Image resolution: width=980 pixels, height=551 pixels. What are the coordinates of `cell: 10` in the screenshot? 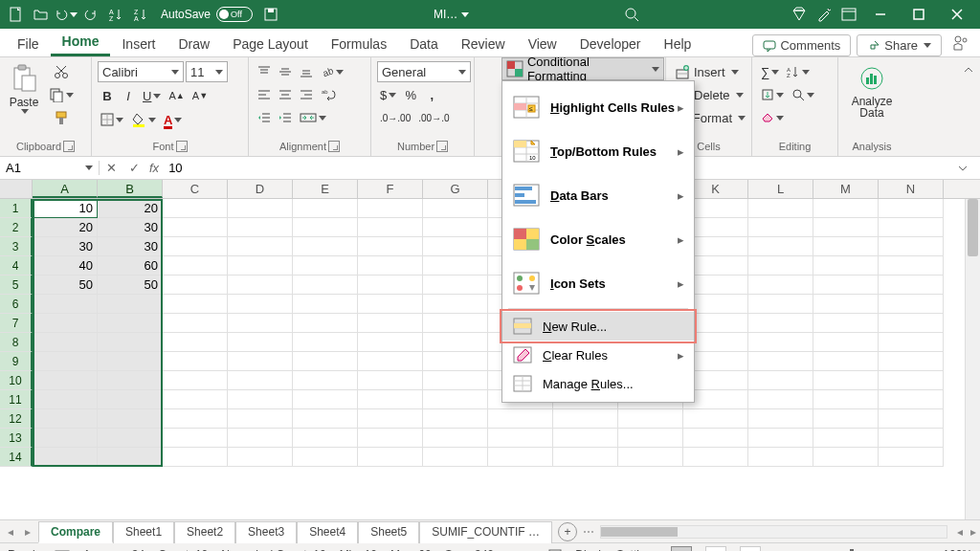 It's located at (65, 209).